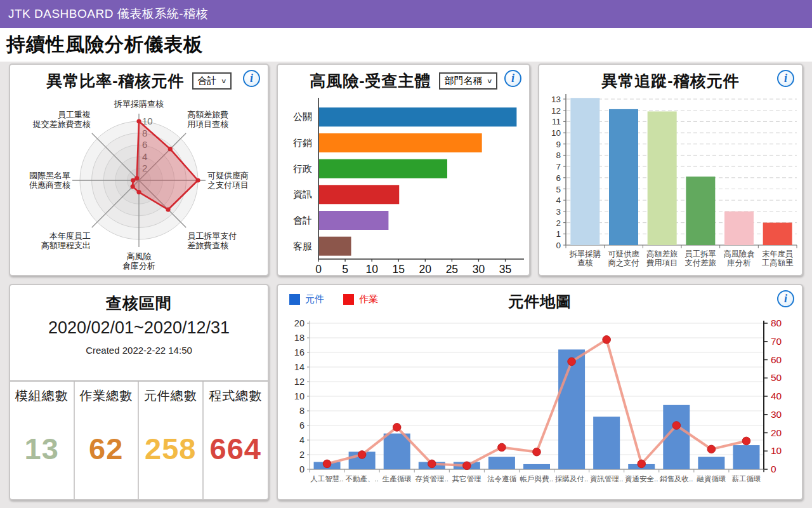 This screenshot has width=812, height=508. I want to click on svg-text: 國際黑名單, so click(49, 175).